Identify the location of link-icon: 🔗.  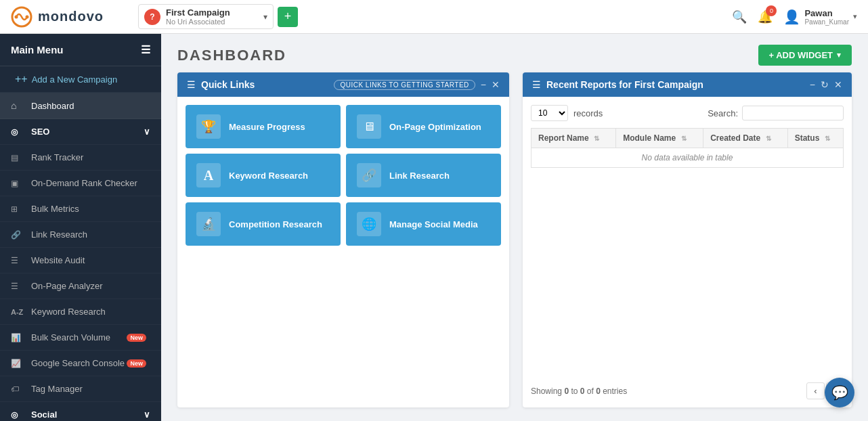
(18, 235).